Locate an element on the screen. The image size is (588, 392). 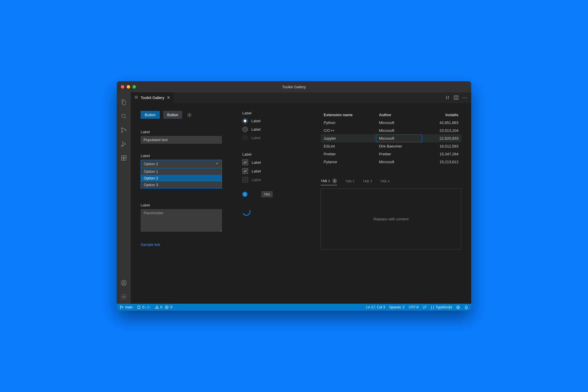
dropdown-option: Option 1 is located at coordinates (181, 171).